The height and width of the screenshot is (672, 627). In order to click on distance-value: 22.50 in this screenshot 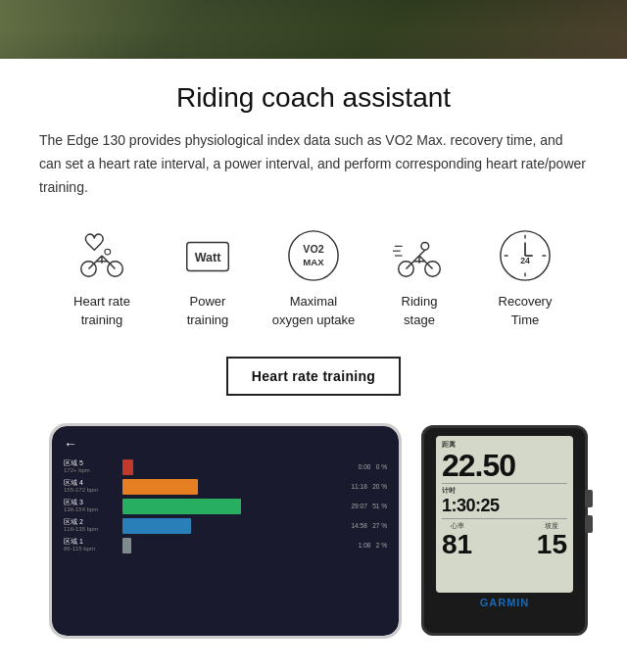, I will do `click(505, 465)`.